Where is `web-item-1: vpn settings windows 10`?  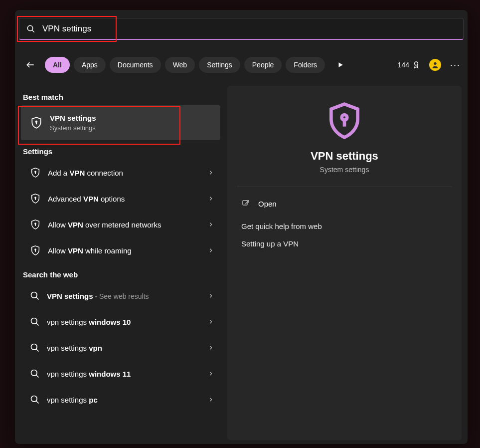
web-item-1: vpn settings windows 10 is located at coordinates (121, 322).